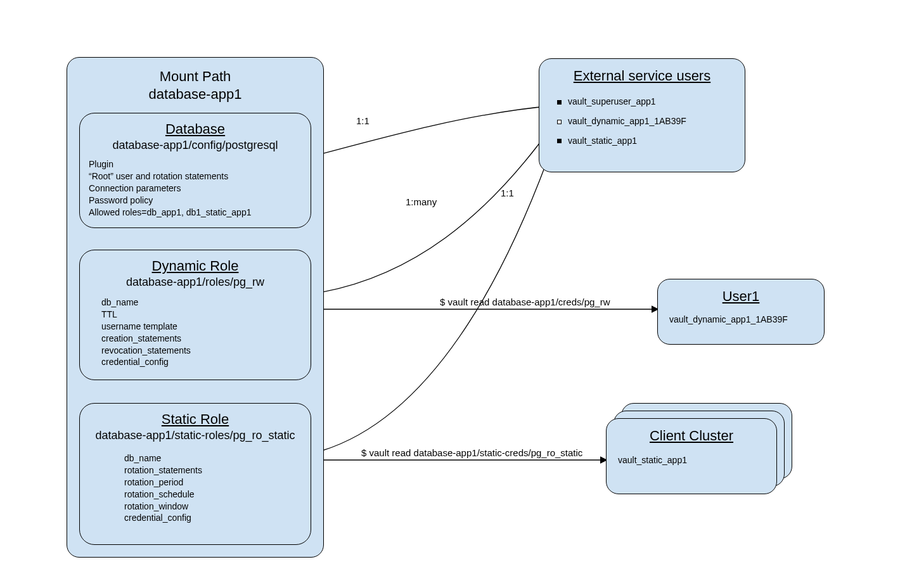 This screenshot has height=588, width=919. I want to click on database-prop: Connection parameters, so click(195, 189).